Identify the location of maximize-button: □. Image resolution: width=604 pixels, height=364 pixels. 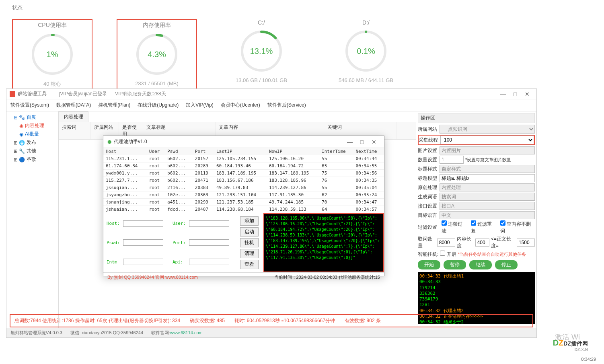
(515, 94).